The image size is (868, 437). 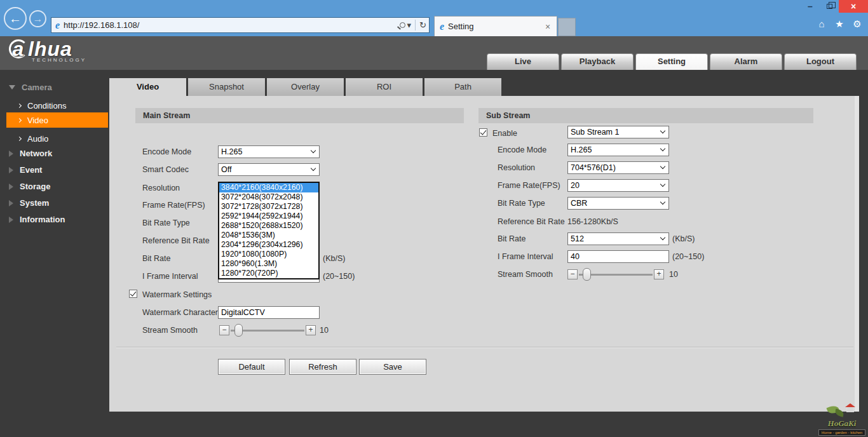 I want to click on resolution-option: 2592*1944(2592x1944), so click(x=269, y=216).